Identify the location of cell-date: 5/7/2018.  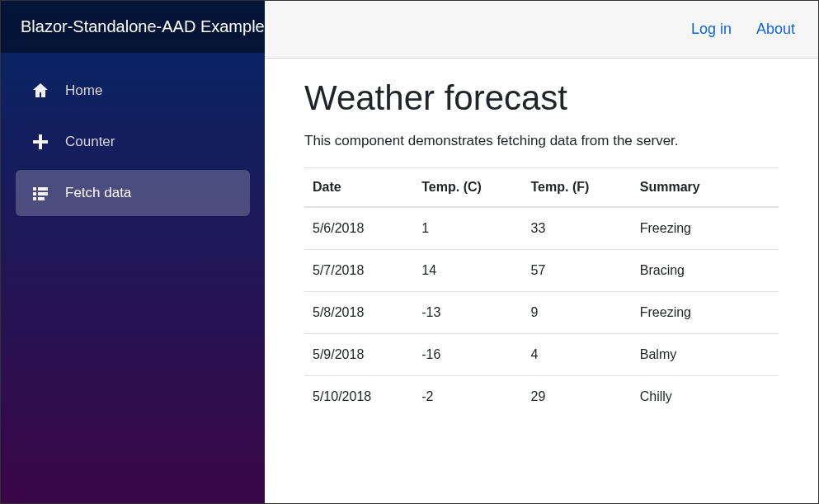
(359, 271).